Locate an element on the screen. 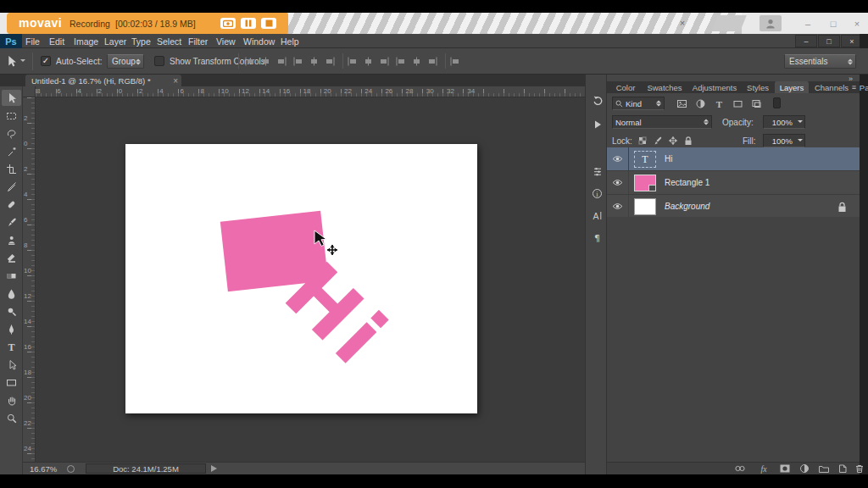 The image size is (868, 488). align-horizontal-centers-icon is located at coordinates (314, 61).